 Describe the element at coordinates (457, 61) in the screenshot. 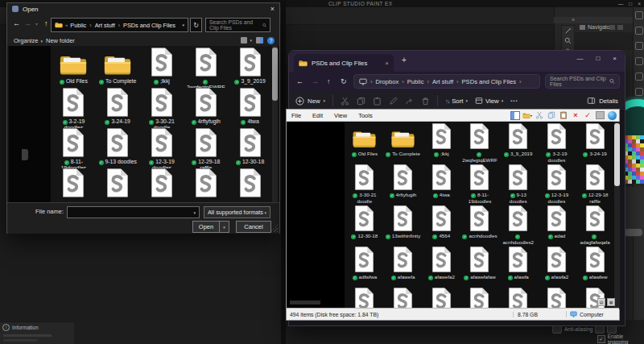

I see `explorer-tabbar: PSDs and Clip Files × + — □ ×` at that location.